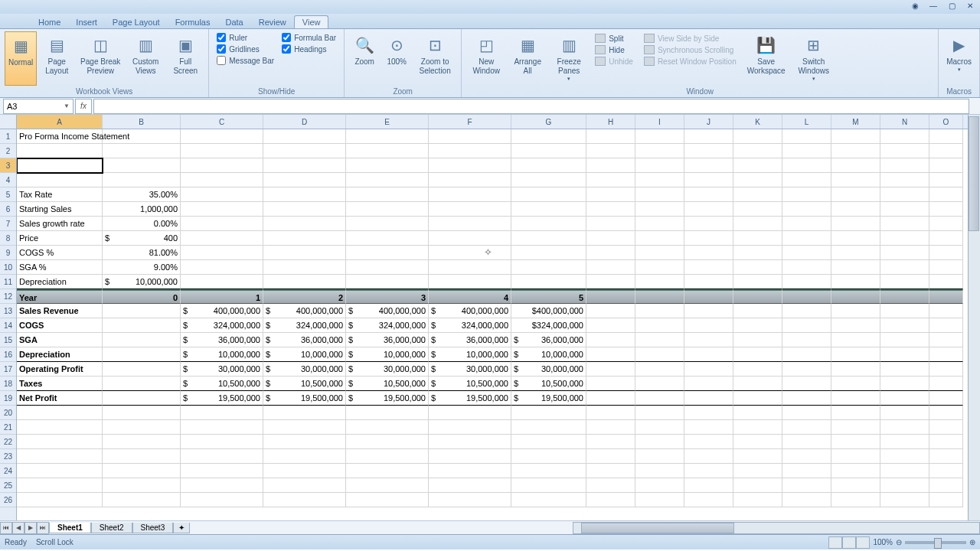 This screenshot has height=551, width=980. What do you see at coordinates (959, 58) in the screenshot?
I see `macros-button: ▶Macros▾` at bounding box center [959, 58].